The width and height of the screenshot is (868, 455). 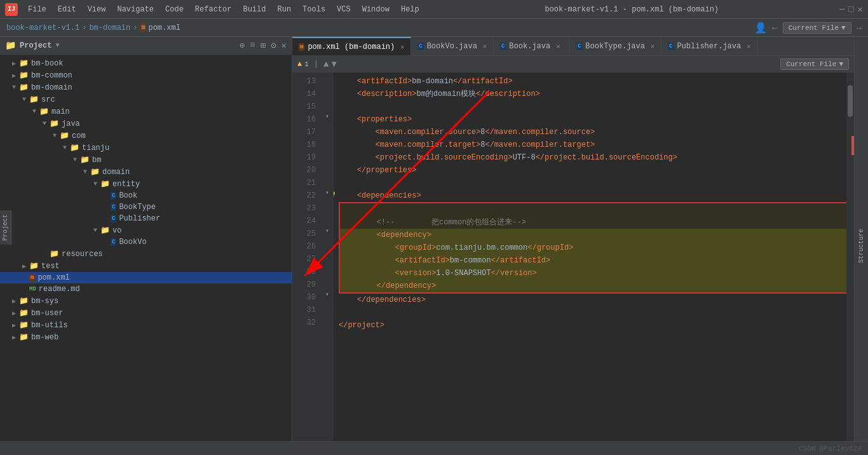 I want to click on tree-item-src: ▼ 📁 src, so click(x=146, y=99).